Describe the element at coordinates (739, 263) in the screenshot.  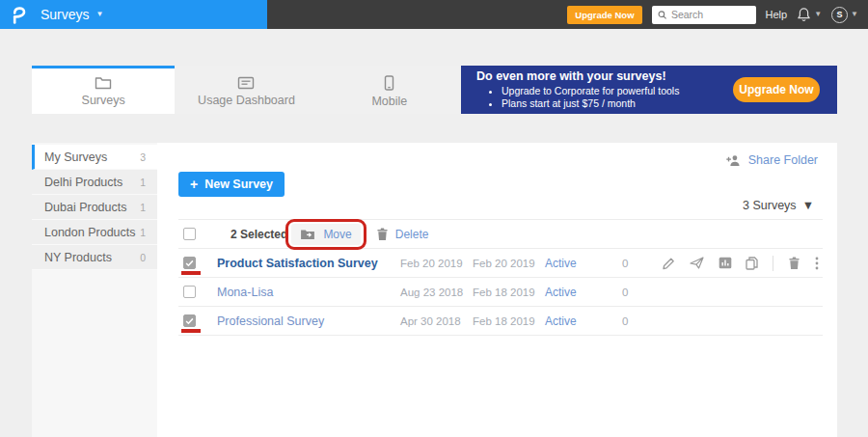
I see `row-actions` at that location.